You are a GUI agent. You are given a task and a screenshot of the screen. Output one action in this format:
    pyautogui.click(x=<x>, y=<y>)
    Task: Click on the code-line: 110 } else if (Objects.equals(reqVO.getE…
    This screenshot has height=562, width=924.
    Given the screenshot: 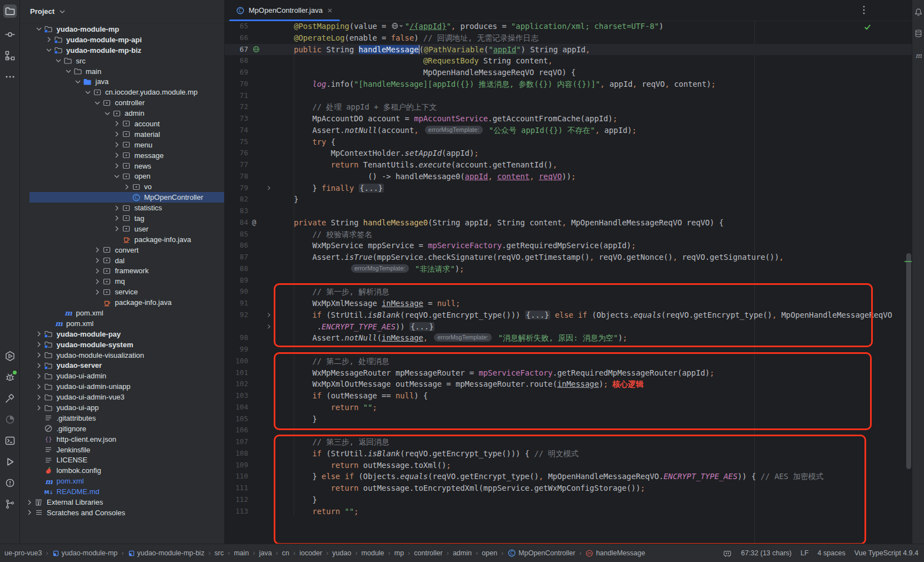 What is the action you would take?
    pyautogui.click(x=569, y=476)
    